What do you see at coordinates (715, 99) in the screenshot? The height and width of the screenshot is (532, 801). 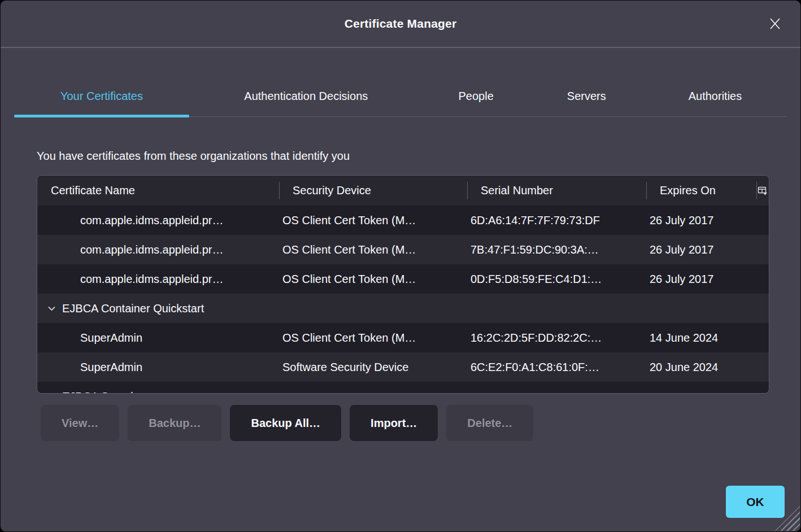 I see `tab-authorities: Authorities` at bounding box center [715, 99].